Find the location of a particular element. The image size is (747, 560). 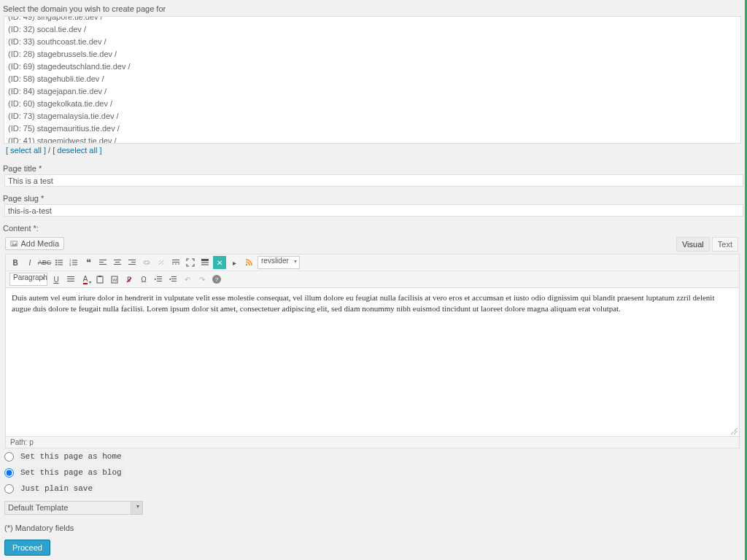

deselect-all-link: [ deselect all ] is located at coordinates (77, 150).